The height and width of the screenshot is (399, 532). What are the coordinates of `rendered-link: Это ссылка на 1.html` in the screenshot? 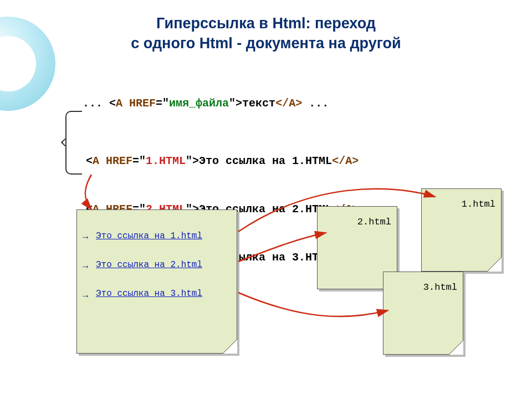 It's located at (162, 236).